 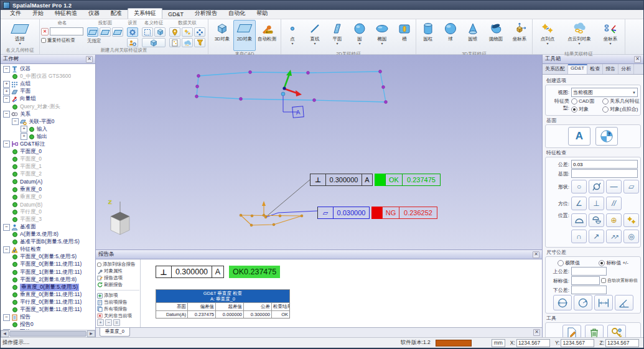 I want to click on menu-仪器: 仪器, so click(x=94, y=14).